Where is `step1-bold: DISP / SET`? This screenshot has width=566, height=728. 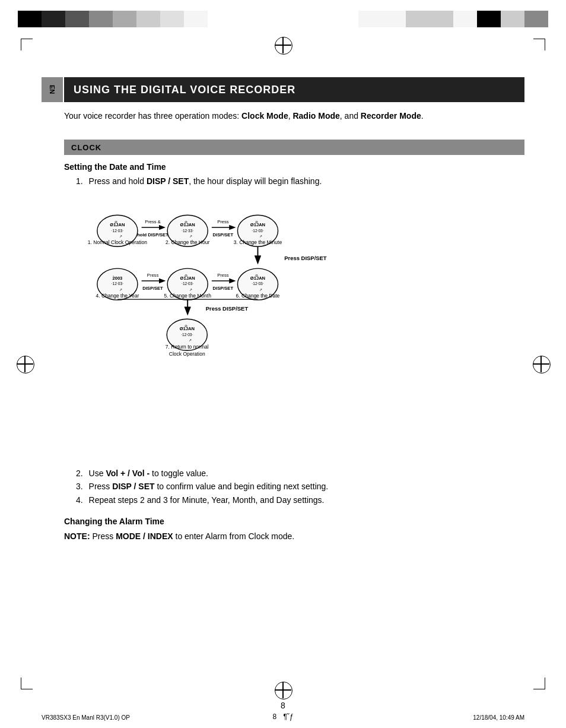 step1-bold: DISP / SET is located at coordinates (167, 181).